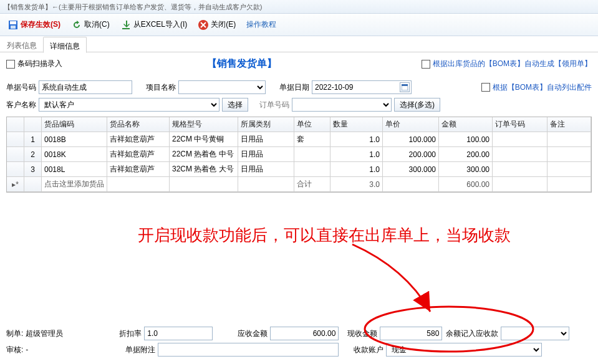  I want to click on save-icon, so click(13, 25).